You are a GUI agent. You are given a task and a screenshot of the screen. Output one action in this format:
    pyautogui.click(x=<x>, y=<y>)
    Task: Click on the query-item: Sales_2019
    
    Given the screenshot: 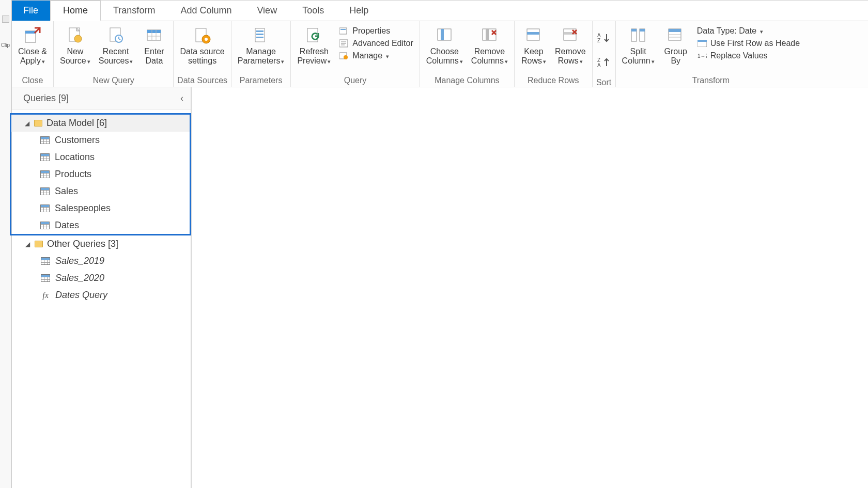 What is the action you would take?
    pyautogui.click(x=101, y=261)
    